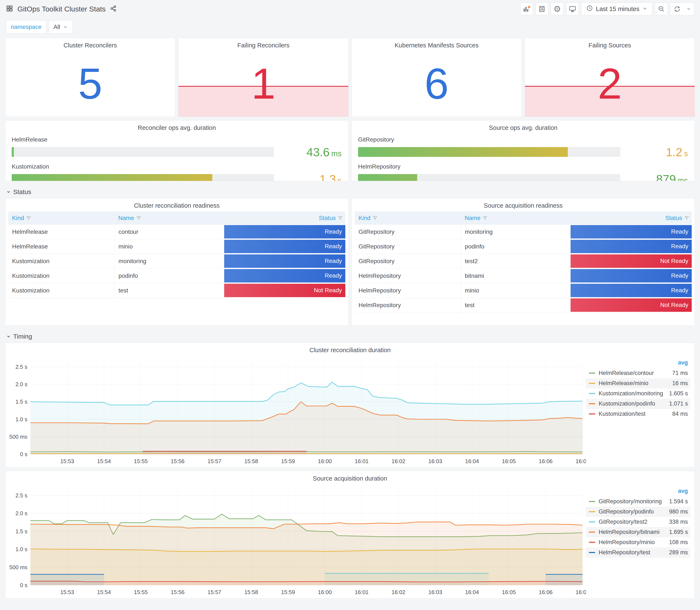 The width and height of the screenshot is (700, 610). What do you see at coordinates (523, 246) in the screenshot?
I see `table-row: GitRepositorypodinfoReady` at bounding box center [523, 246].